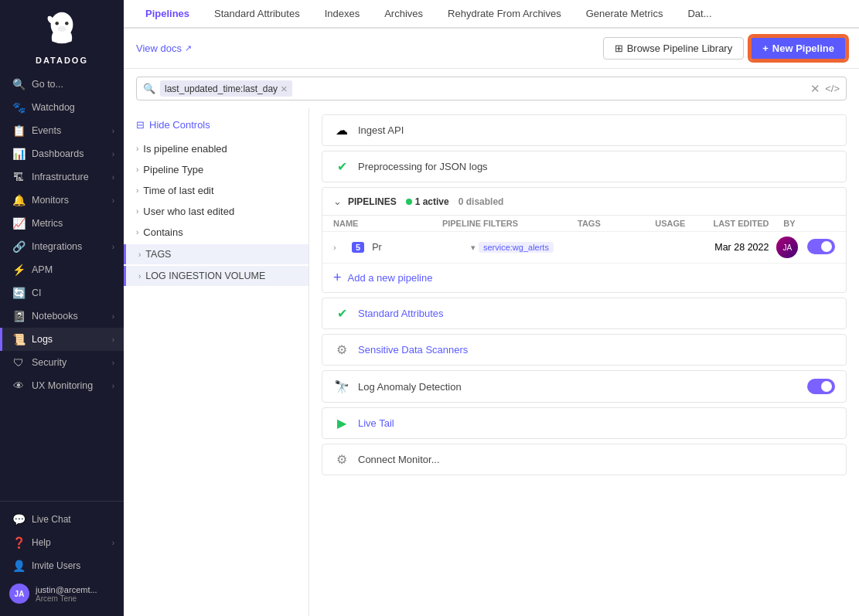  What do you see at coordinates (216, 212) in the screenshot?
I see `filter-user-last-edited: › User who last edited` at bounding box center [216, 212].